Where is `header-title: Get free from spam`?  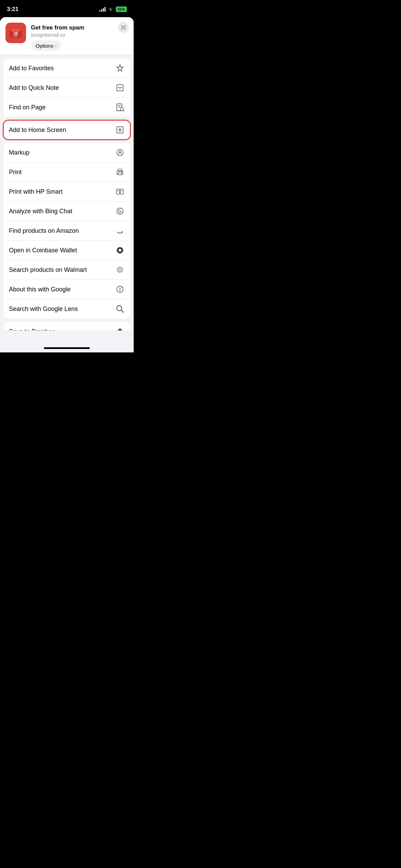 header-title: Get free from spam is located at coordinates (80, 28).